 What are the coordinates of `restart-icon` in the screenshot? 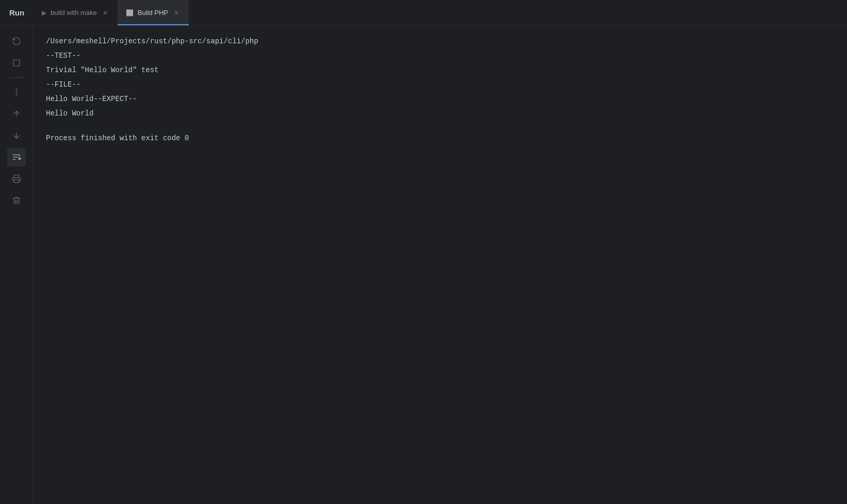 It's located at (17, 41).